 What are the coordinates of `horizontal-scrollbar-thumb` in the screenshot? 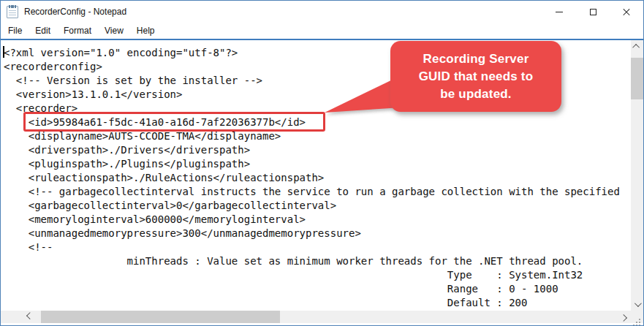 It's located at (161, 317).